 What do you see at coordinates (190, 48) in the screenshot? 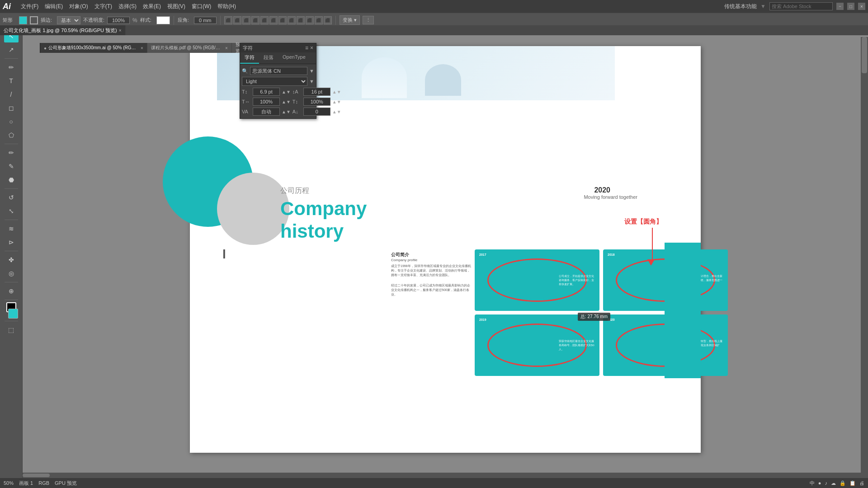
I see `inner-tab-2: 课程片头模板.pdf @ 50% (RGB/GPU ×` at bounding box center [190, 48].